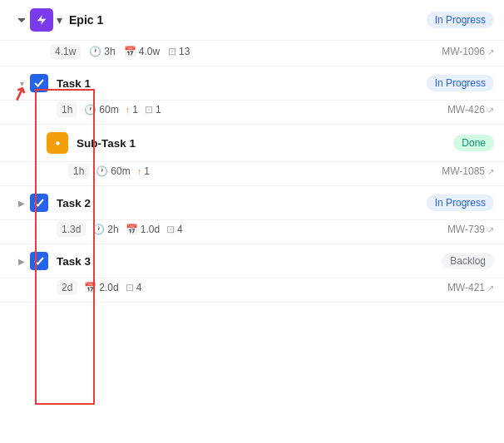  I want to click on epic-expand-button, so click(22, 20).